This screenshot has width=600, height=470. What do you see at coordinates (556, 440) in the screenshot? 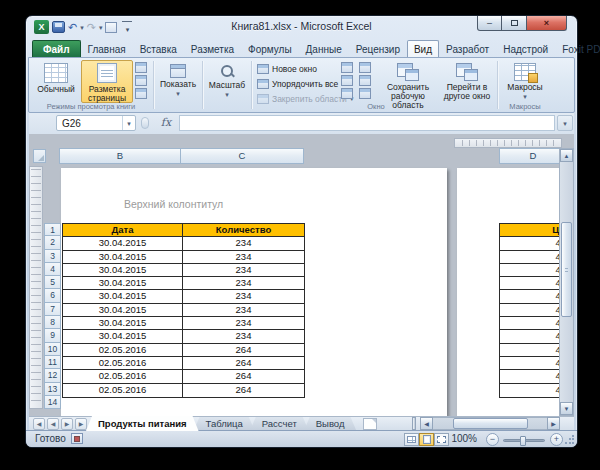
I see `zoom-in-icon: +` at bounding box center [556, 440].